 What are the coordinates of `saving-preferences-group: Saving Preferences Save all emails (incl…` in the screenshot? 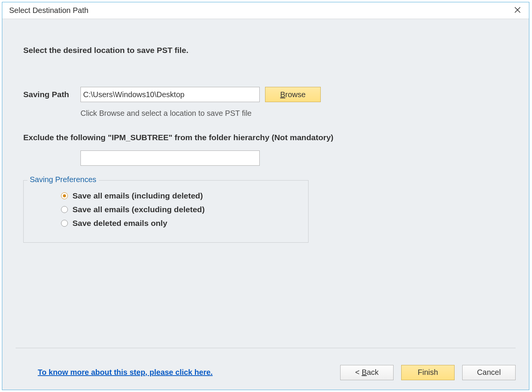 It's located at (166, 211).